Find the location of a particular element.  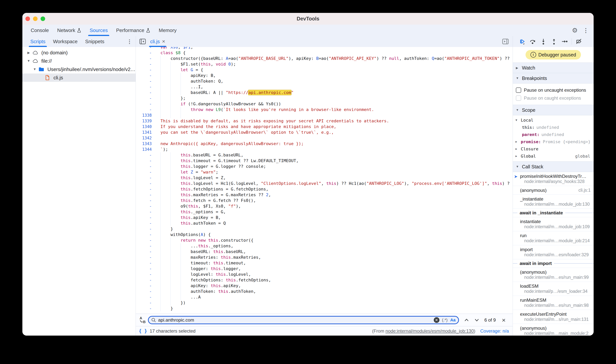

line-content: let Z = "warn"; is located at coordinates (334, 172).